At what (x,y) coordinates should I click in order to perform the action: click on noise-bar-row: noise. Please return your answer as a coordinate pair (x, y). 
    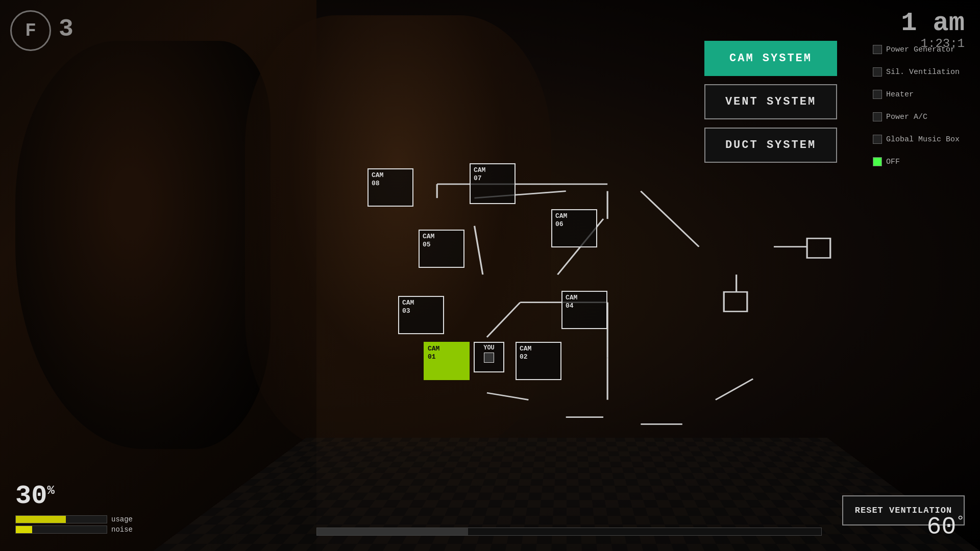
    Looking at the image, I should click on (74, 530).